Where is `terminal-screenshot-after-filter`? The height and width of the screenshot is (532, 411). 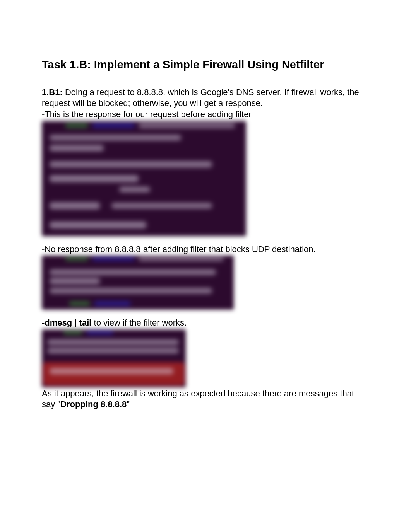 terminal-screenshot-after-filter is located at coordinates (138, 283).